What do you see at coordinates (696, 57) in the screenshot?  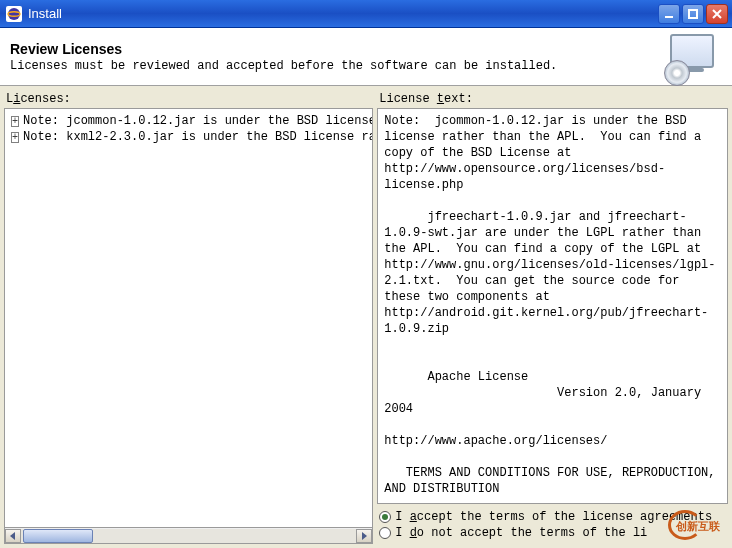 I see `install-graphic` at bounding box center [696, 57].